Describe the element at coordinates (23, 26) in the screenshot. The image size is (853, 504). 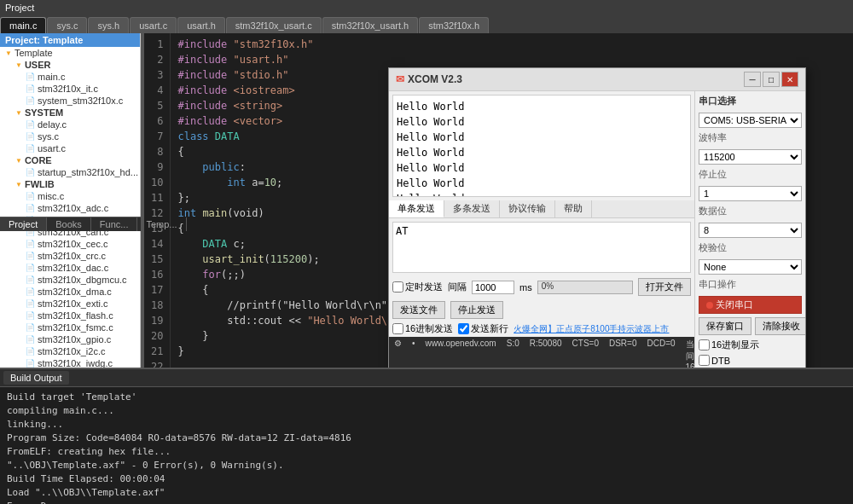
I see `tab-main_c: main.c` at that location.